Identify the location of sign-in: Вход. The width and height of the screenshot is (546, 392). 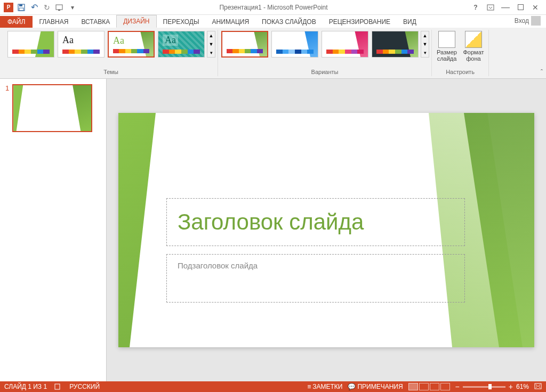
(528, 21).